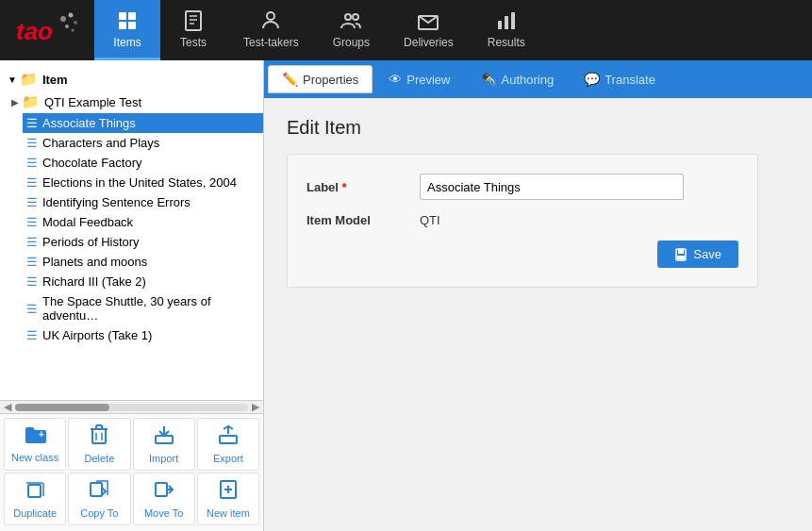  What do you see at coordinates (12, 79) in the screenshot?
I see `root-toggle-icon: ▼` at bounding box center [12, 79].